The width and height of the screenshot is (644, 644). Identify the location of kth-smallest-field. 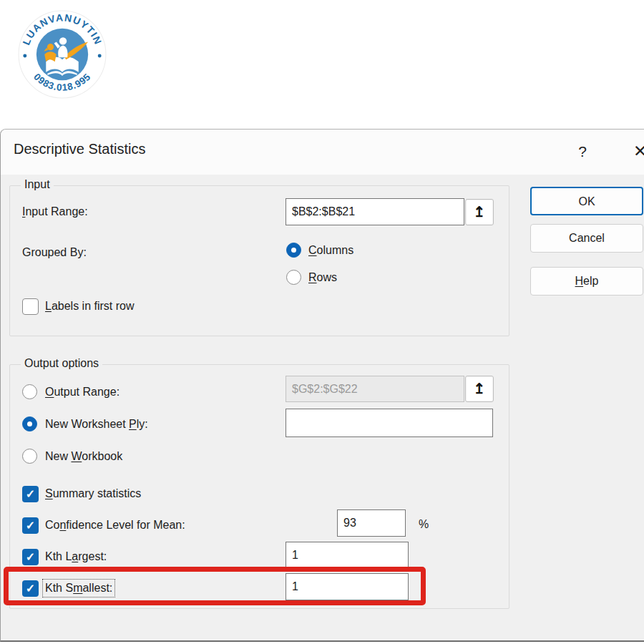
(347, 587).